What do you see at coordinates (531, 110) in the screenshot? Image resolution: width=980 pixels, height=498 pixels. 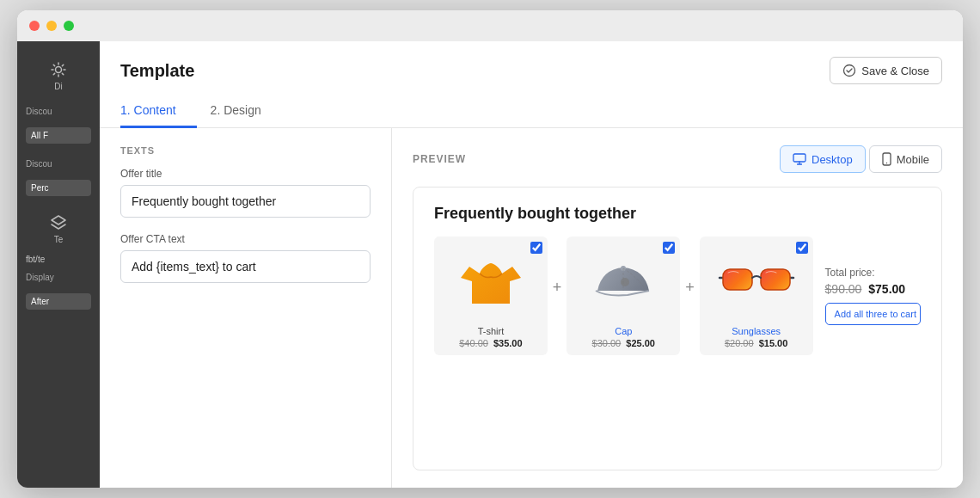 I see `tabs-row: 1. Content 2. Design` at bounding box center [531, 110].